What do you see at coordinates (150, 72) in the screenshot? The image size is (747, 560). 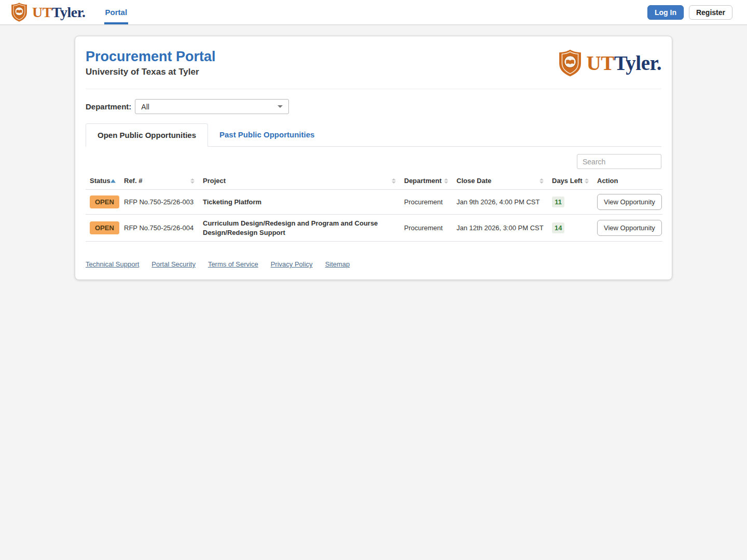 I see `page-subtitle: University of Texas at Tyler` at bounding box center [150, 72].